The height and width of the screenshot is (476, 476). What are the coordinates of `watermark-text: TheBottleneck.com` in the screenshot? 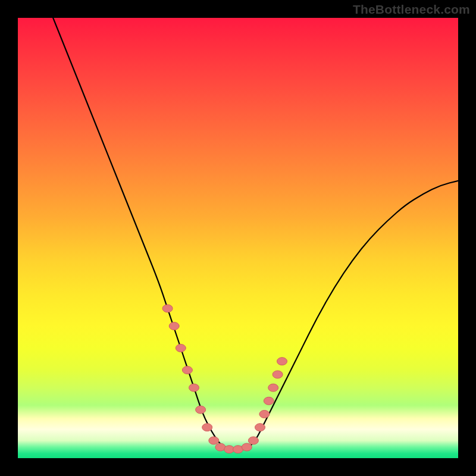 It's located at (412, 10).